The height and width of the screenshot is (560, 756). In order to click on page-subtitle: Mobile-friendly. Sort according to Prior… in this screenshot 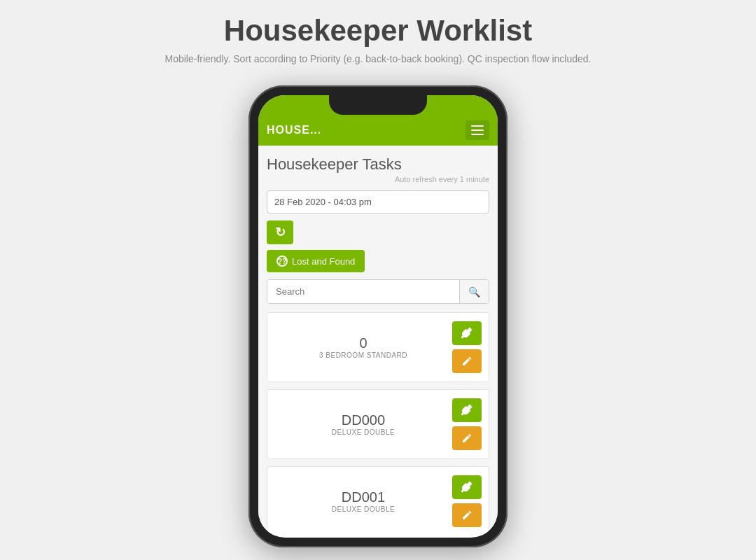, I will do `click(378, 59)`.